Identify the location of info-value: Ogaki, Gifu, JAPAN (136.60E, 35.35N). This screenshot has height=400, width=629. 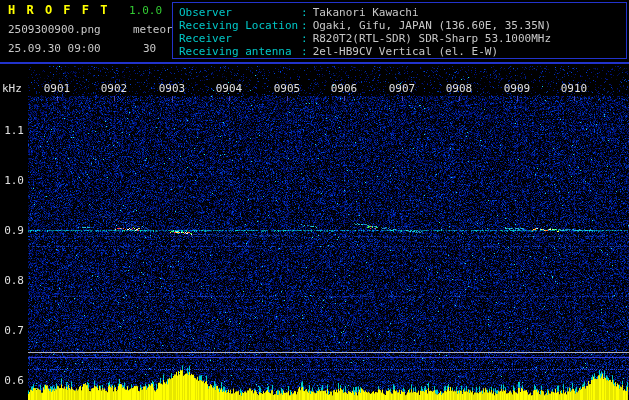
(432, 26).